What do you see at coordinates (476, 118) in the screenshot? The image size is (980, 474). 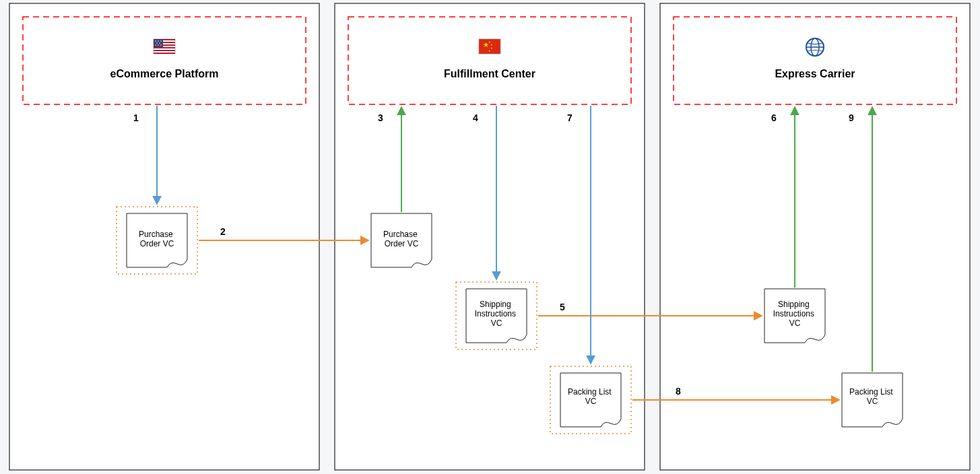 I see `step-4-label: 4` at bounding box center [476, 118].